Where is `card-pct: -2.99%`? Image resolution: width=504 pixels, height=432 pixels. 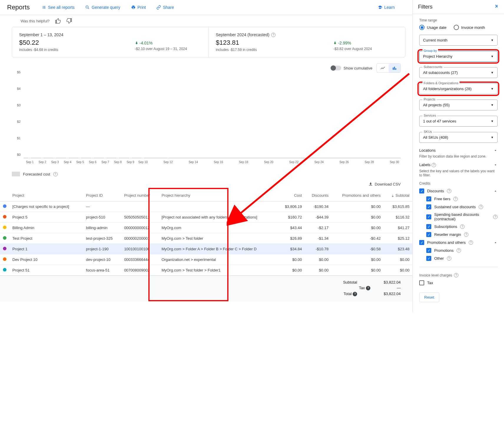 card-pct: -2.99% is located at coordinates (342, 43).